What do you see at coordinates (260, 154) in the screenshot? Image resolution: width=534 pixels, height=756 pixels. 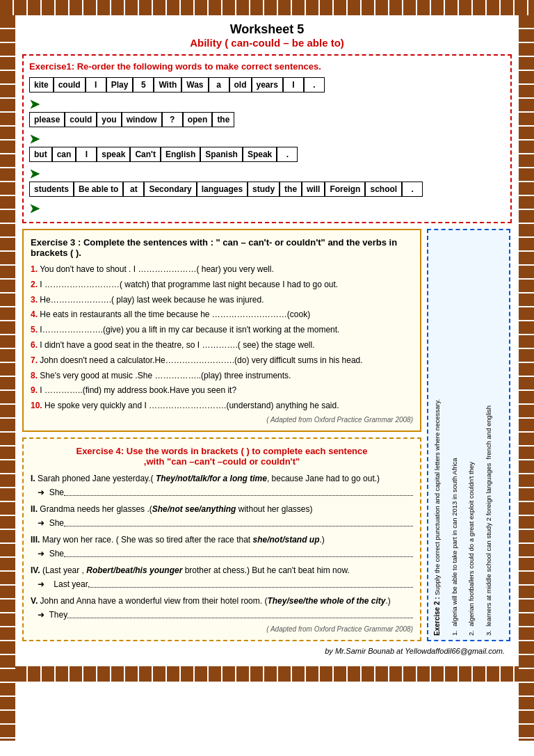 I see `word-cell: Speak` at bounding box center [260, 154].